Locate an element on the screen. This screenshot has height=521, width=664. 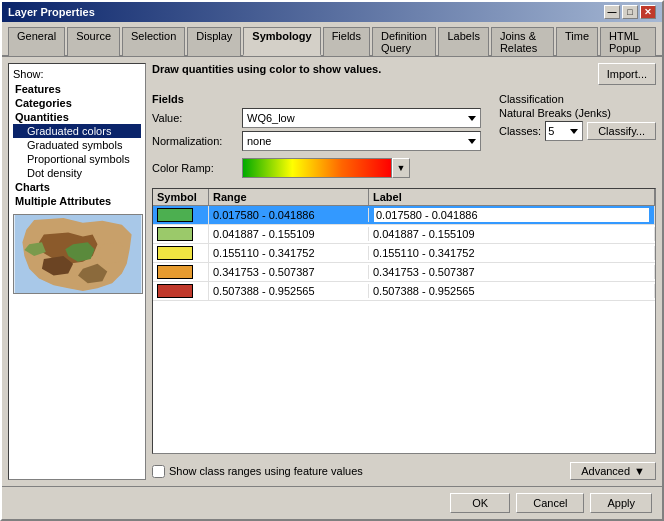
classes-select: 5 3 4 6 7 is located at coordinates (564, 131).